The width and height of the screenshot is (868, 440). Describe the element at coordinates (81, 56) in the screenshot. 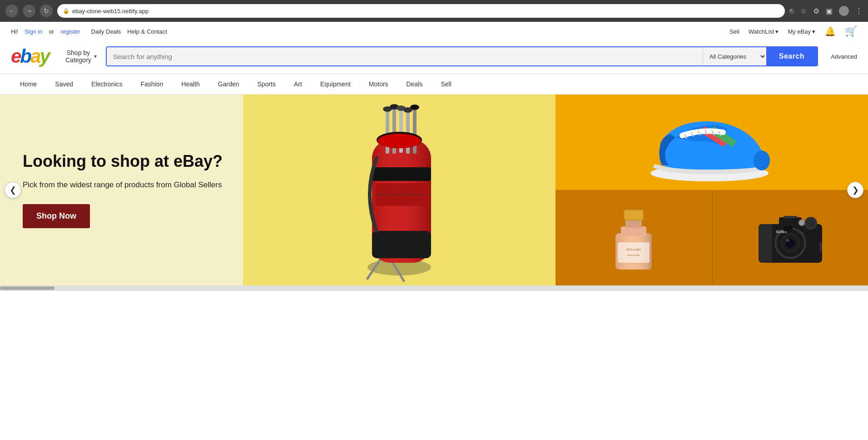

I see `shop-by-category: Shop by Category ▾` at that location.